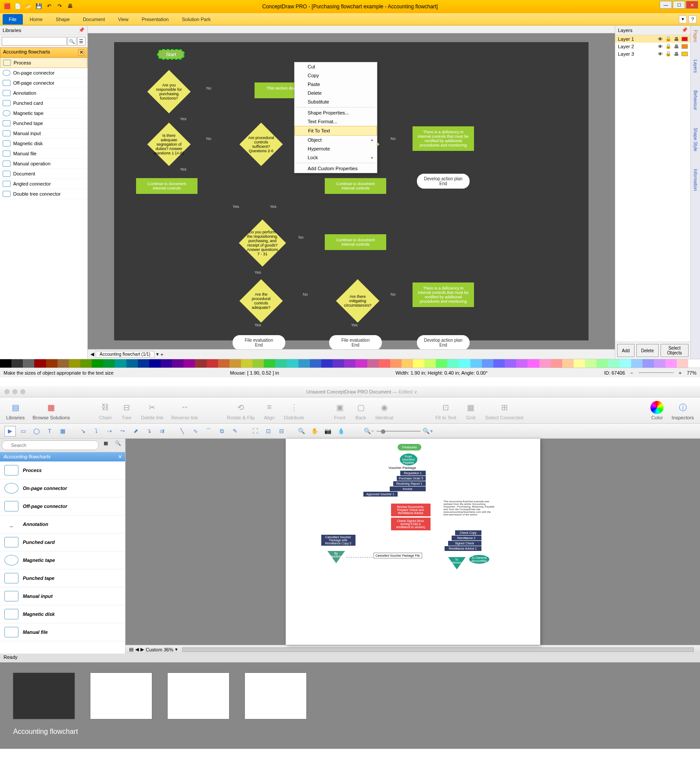 The image size is (700, 783). I want to click on tab-dropdown-icon: ▾, so click(158, 354).